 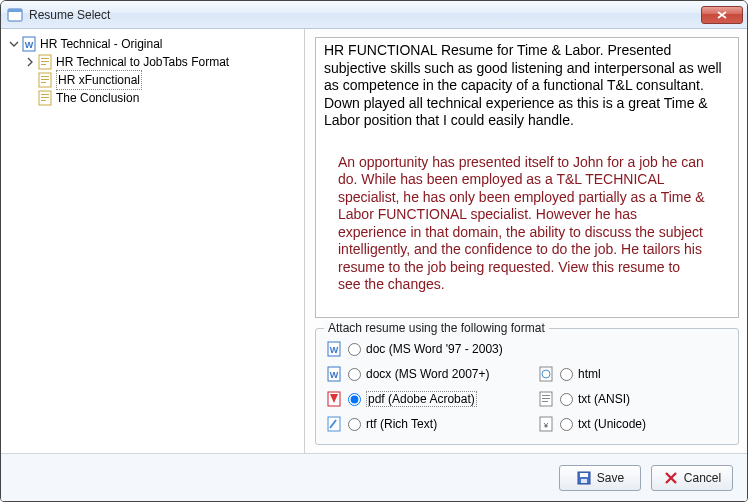 What do you see at coordinates (334, 399) in the screenshot?
I see `pdf-file-icon` at bounding box center [334, 399].